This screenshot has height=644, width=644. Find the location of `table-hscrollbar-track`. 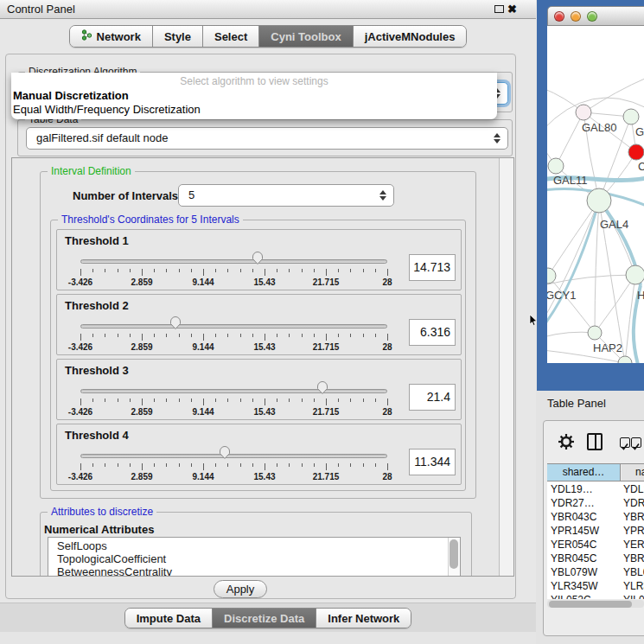

table-hscrollbar-track is located at coordinates (596, 603).